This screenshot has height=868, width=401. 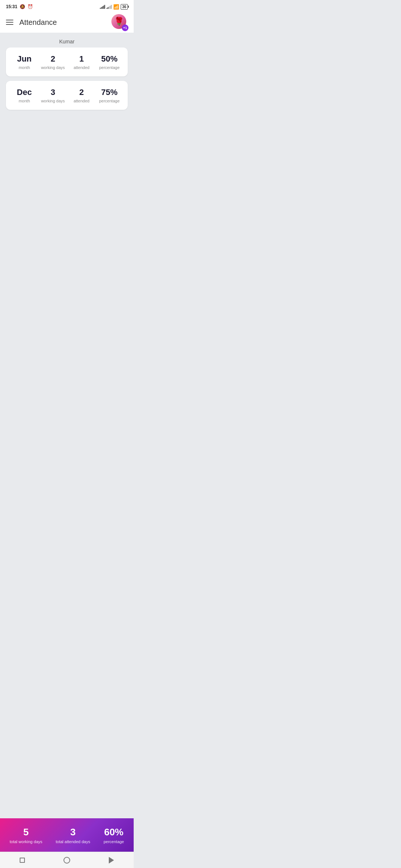 I want to click on wifi-icon: 📶, so click(x=116, y=7).